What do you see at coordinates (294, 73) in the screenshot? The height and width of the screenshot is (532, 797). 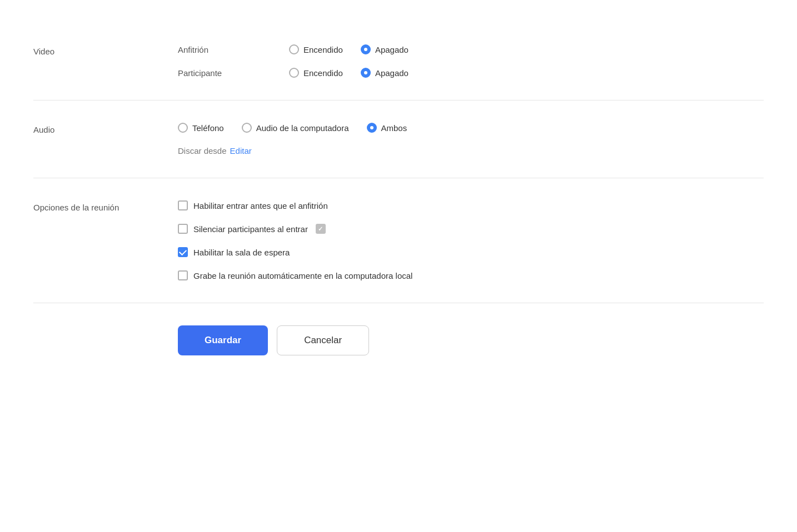 I see `participant-video-on-radio` at bounding box center [294, 73].